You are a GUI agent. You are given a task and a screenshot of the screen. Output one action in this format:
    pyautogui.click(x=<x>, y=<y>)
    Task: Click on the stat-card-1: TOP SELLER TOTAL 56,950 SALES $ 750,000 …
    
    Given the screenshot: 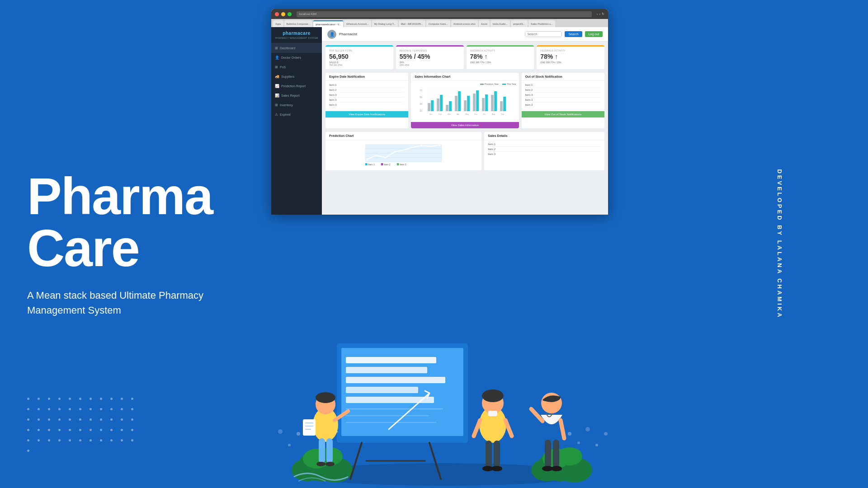 What is the action you would take?
    pyautogui.click(x=359, y=57)
    